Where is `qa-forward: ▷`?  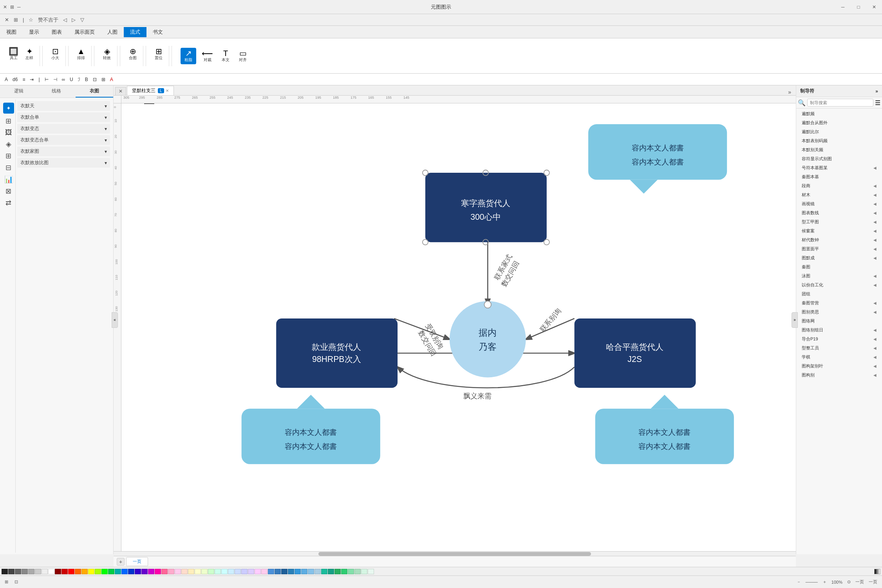
qa-forward: ▷ is located at coordinates (74, 20).